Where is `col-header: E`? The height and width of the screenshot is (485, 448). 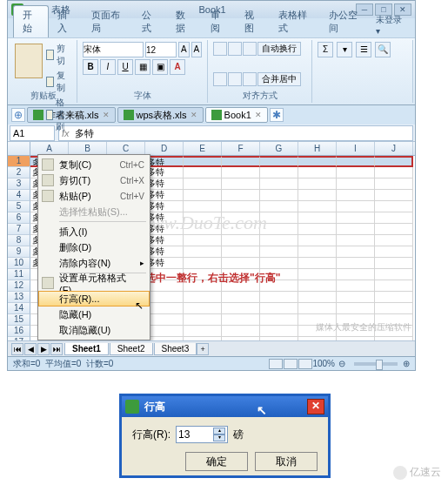
col-header: E is located at coordinates (203, 148).